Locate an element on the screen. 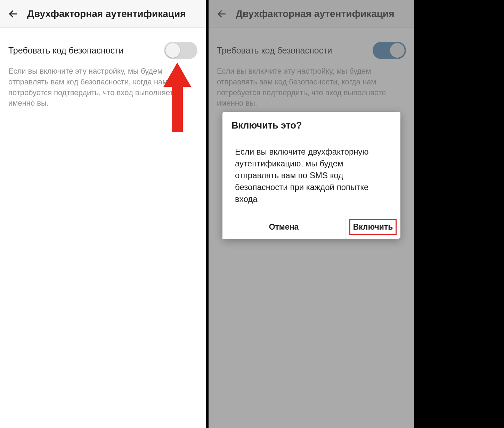 The height and width of the screenshot is (428, 504). cancel-button: Отмена is located at coordinates (284, 227).